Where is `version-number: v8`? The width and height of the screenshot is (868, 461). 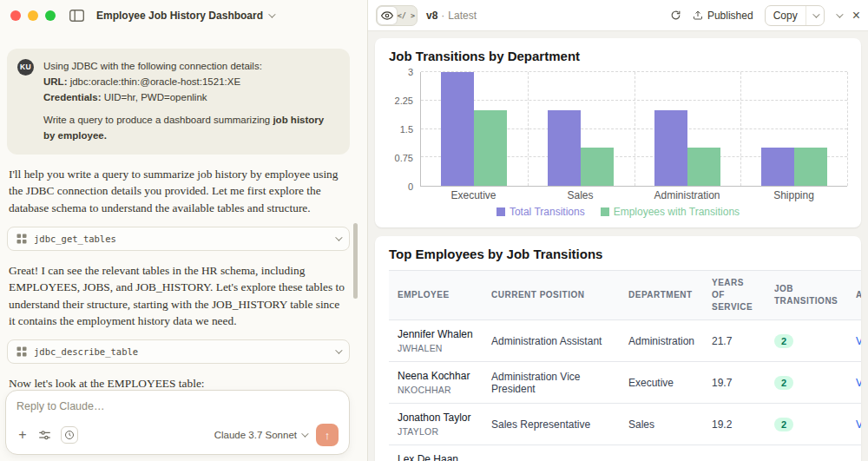 version-number: v8 is located at coordinates (432, 16).